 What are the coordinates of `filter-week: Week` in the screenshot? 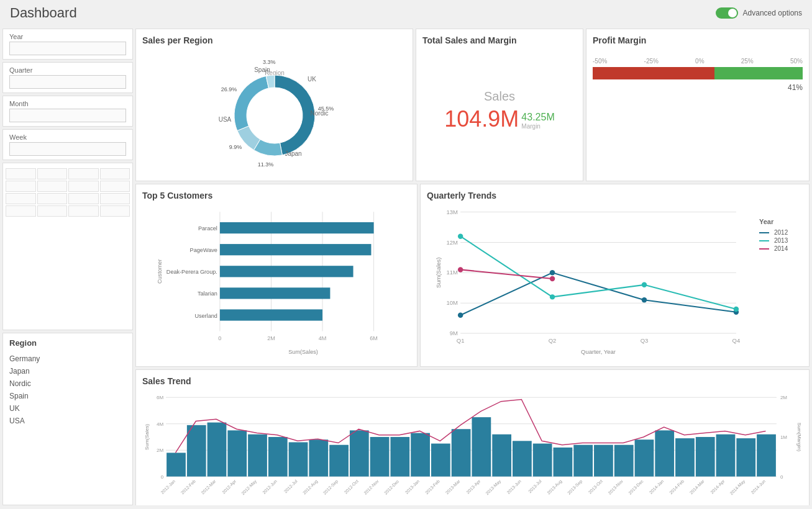 It's located at (68, 145).